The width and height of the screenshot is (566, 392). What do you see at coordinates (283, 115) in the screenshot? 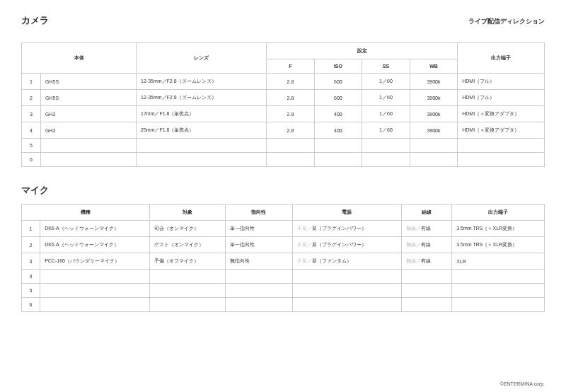
I see `table-row: 3GH217mm／F1.8（単焦点）2.84001／603900kHDMI（＋変…` at bounding box center [283, 115].